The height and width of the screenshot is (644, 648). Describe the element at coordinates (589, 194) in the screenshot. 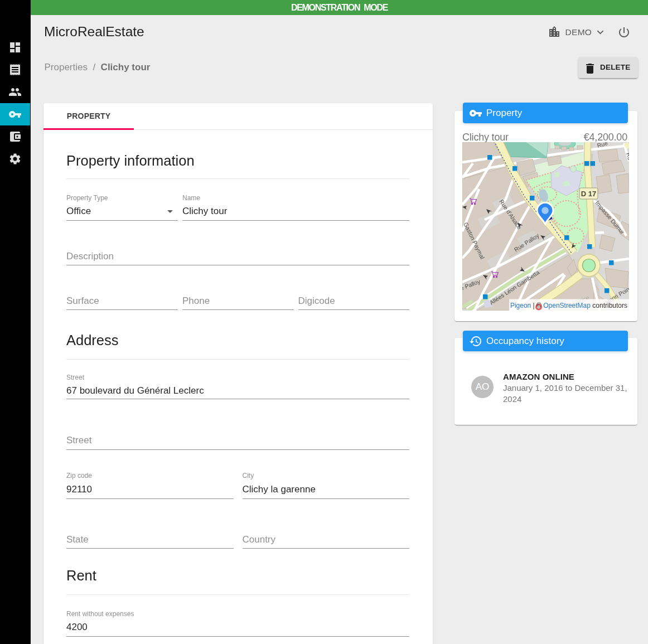

I see `svg-text: D 17` at that location.